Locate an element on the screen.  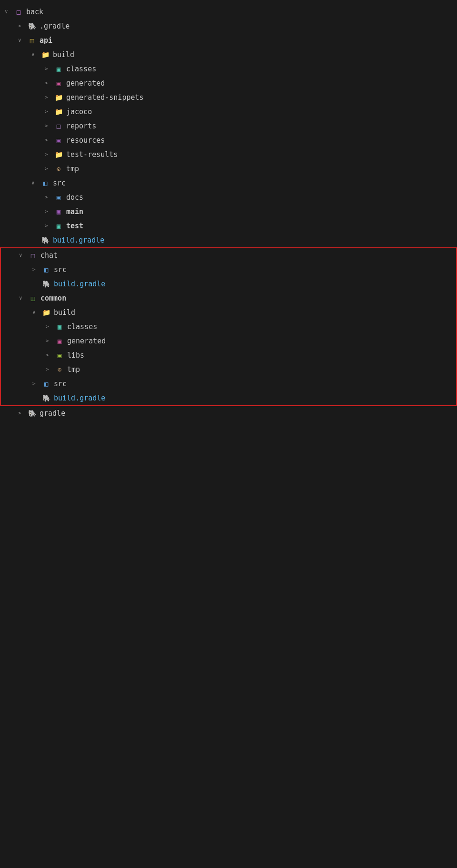
tree-item-reports: □ reports is located at coordinates (228, 126).